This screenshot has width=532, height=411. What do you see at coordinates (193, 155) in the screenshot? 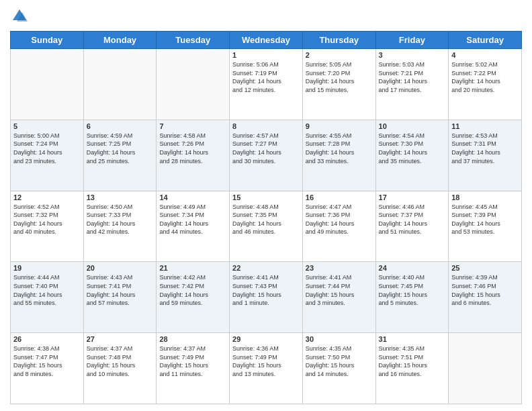
I see `calendar-cell: 7Sunrise: 4:58 AM Sunset: 7:26 PM Daylig…` at bounding box center [193, 155].